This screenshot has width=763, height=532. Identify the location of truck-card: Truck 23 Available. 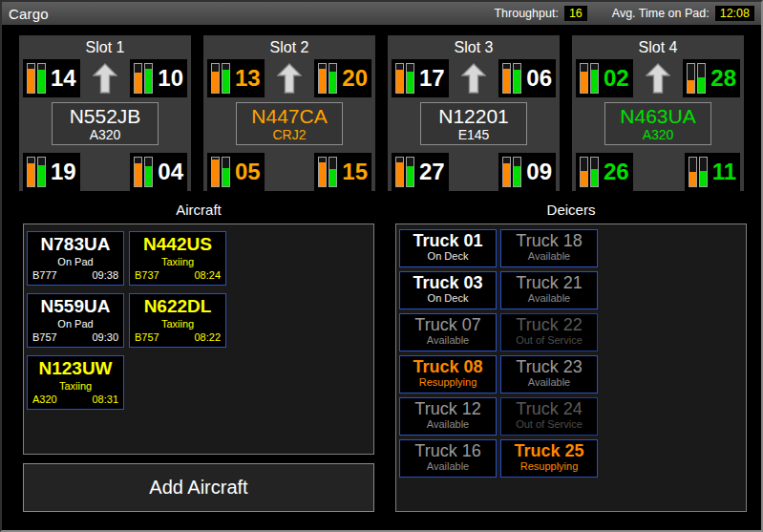
(549, 374).